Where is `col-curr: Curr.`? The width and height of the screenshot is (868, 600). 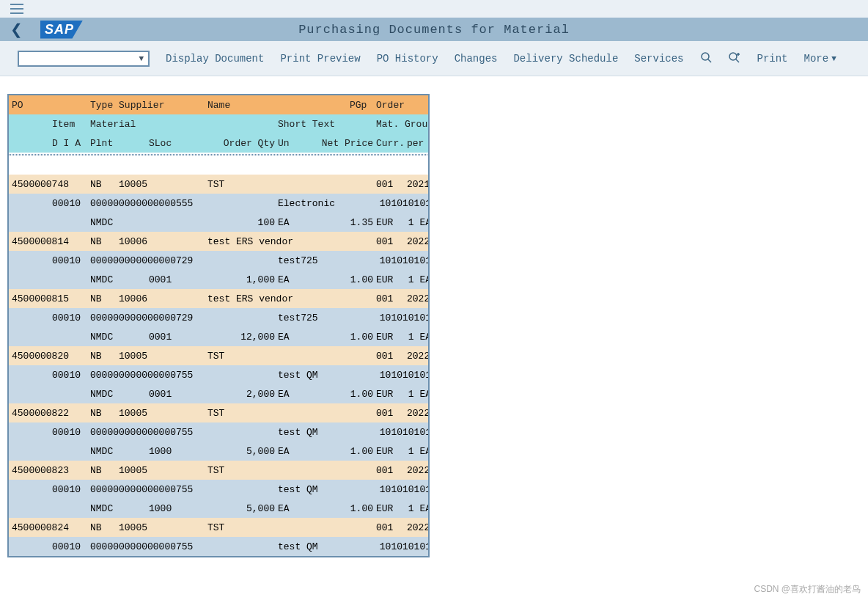 col-curr: Curr. is located at coordinates (390, 144).